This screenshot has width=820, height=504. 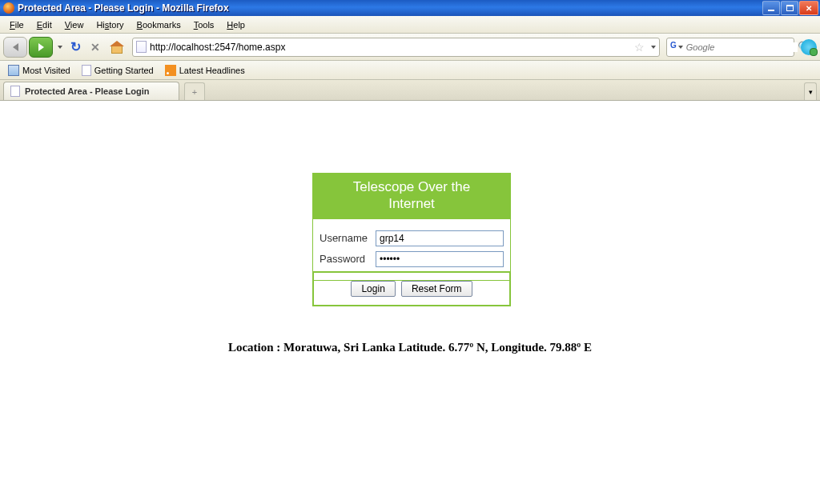 What do you see at coordinates (440, 259) in the screenshot?
I see `password-input` at bounding box center [440, 259].